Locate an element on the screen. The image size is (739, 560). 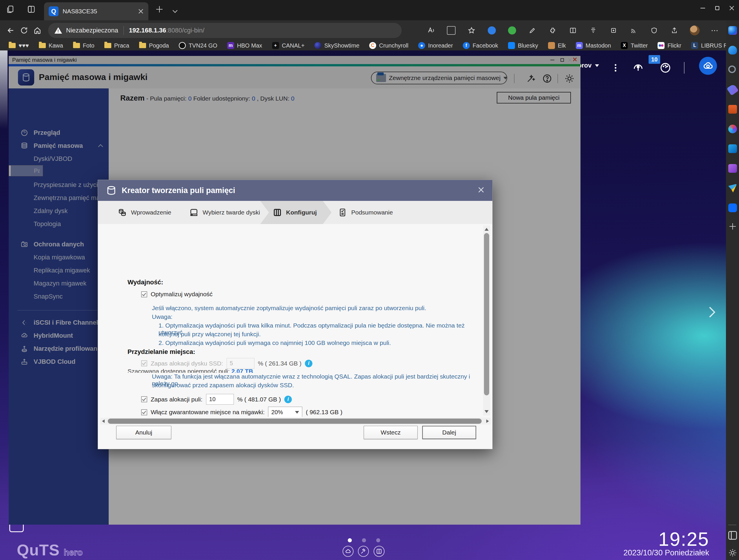
pool-percent-input is located at coordinates (220, 399).